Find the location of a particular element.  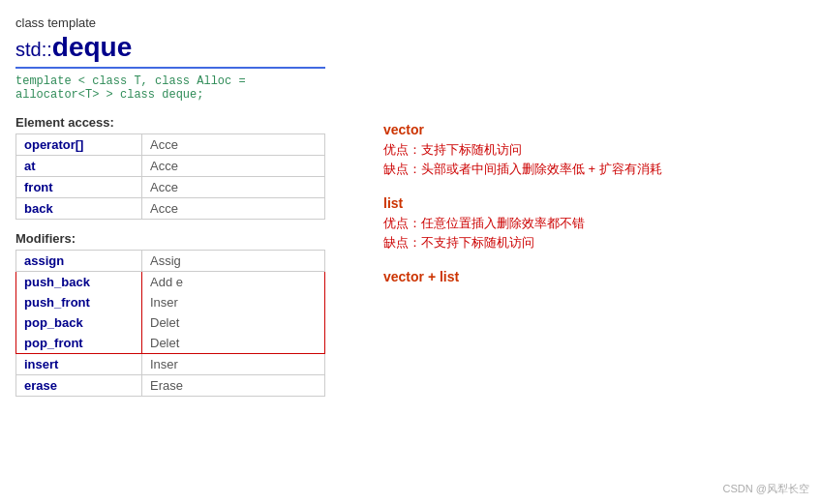

table-row: front Acce is located at coordinates (170, 188).